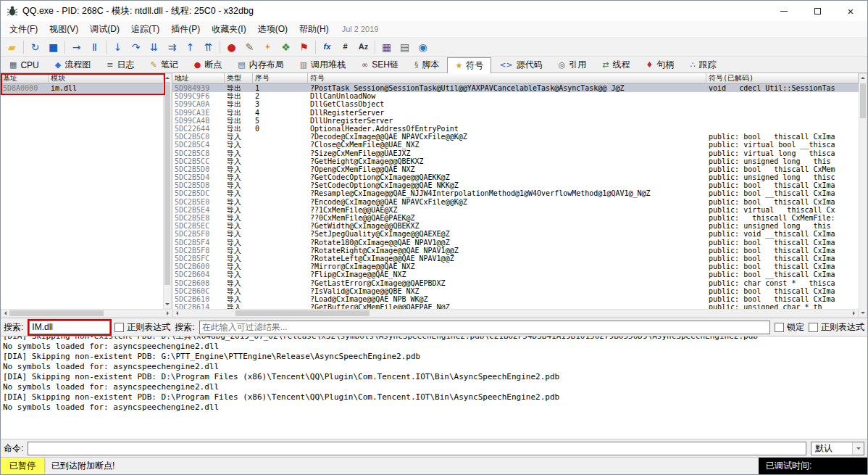 This screenshot has height=475, width=868. Describe the element at coordinates (516, 299) in the screenshot. I see `symbol-row: 5DC2B610导入?Load@CxImage@@QAE_NPB_WK@Zpub…` at that location.